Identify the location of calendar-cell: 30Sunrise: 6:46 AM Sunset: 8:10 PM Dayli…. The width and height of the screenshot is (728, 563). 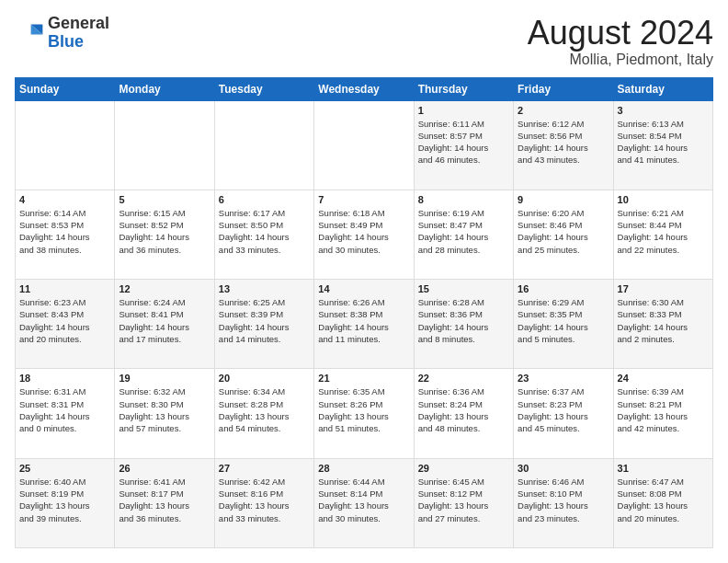
(563, 502).